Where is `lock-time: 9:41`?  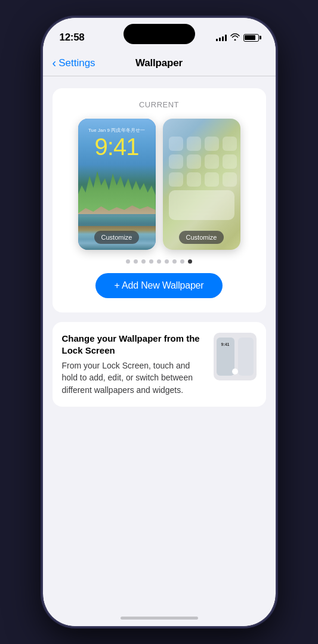
lock-time: 9:41 is located at coordinates (117, 147).